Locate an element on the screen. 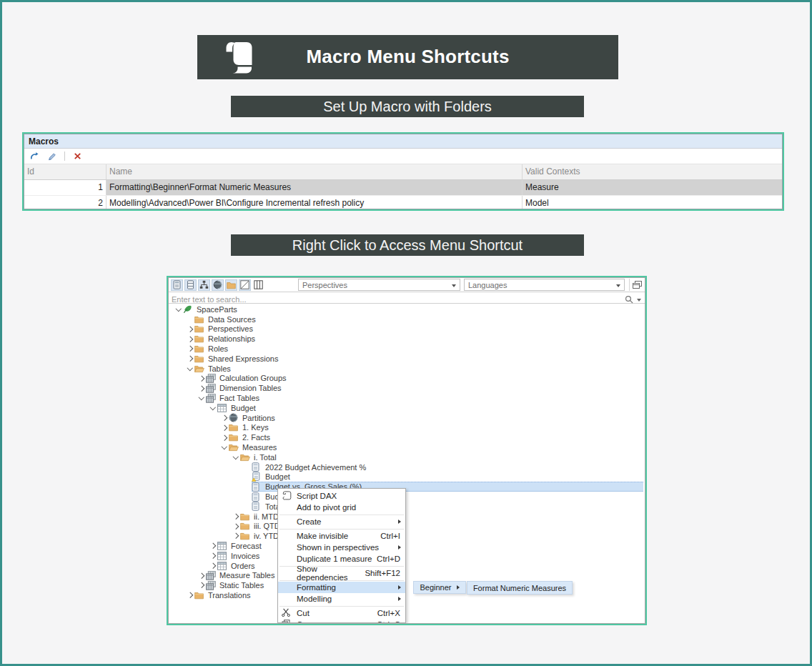  tree-item-shared-expressions: Shared Expressions is located at coordinates (407, 359).